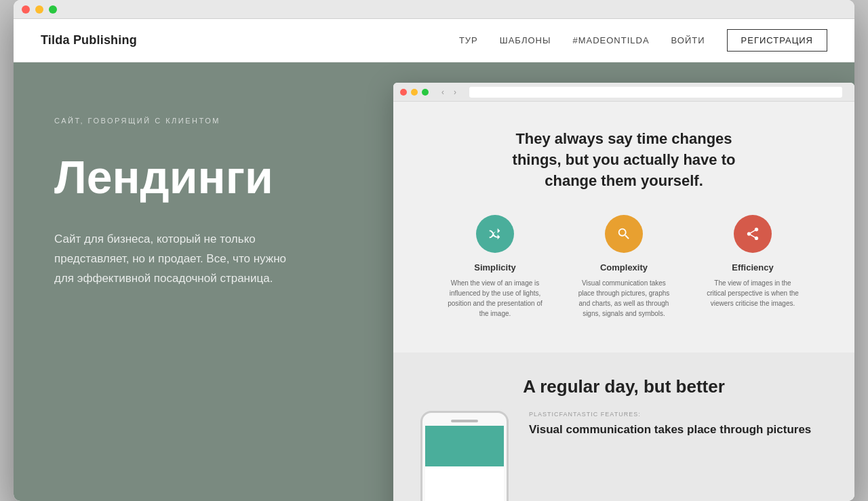  What do you see at coordinates (89, 41) in the screenshot?
I see `nav-logo: Tilda Publishing` at bounding box center [89, 41].